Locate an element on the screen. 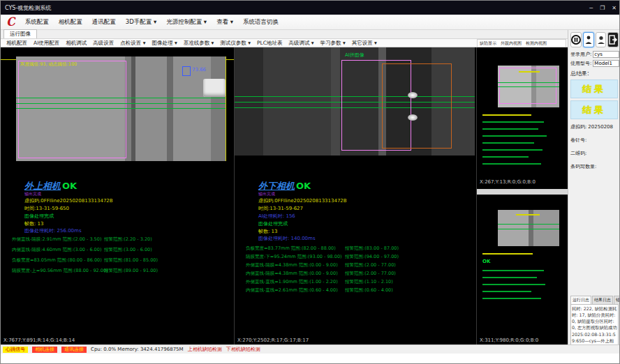 The image size is (620, 364). menu-camera-config: 相机配置 is located at coordinates (71, 22).